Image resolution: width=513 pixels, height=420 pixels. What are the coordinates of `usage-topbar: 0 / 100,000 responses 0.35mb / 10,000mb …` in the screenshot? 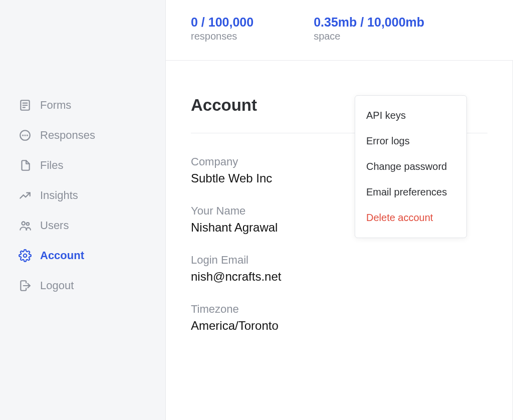 It's located at (340, 30).